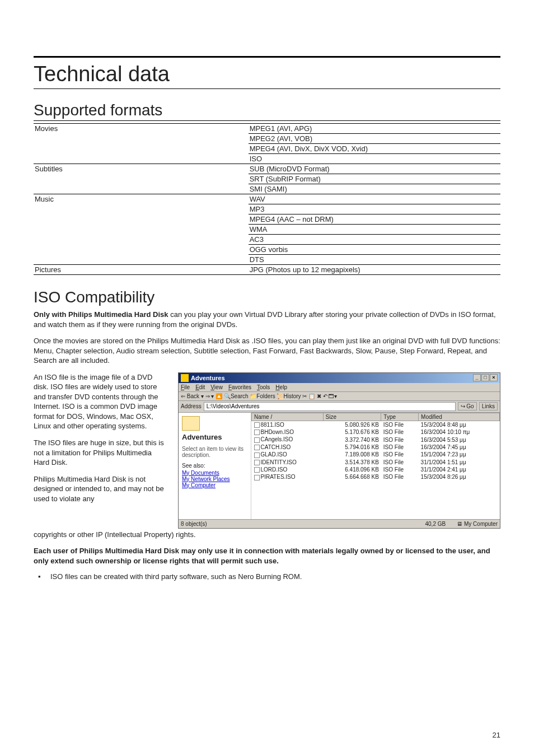 The width and height of the screenshot is (534, 756). I want to click on table-row: PIRATES.ISO5.664.668 KBISO File15/3/2004…, so click(376, 477).